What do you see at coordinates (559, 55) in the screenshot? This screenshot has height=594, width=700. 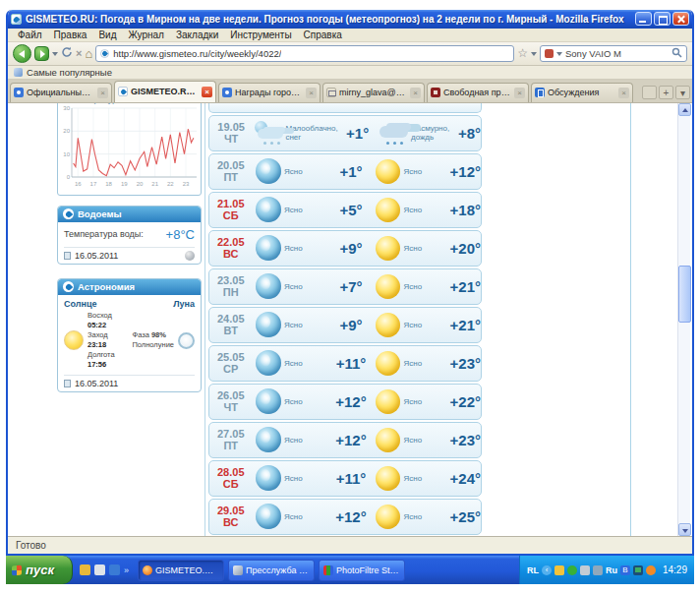 I see `search-engine-dropdown-icon` at bounding box center [559, 55].